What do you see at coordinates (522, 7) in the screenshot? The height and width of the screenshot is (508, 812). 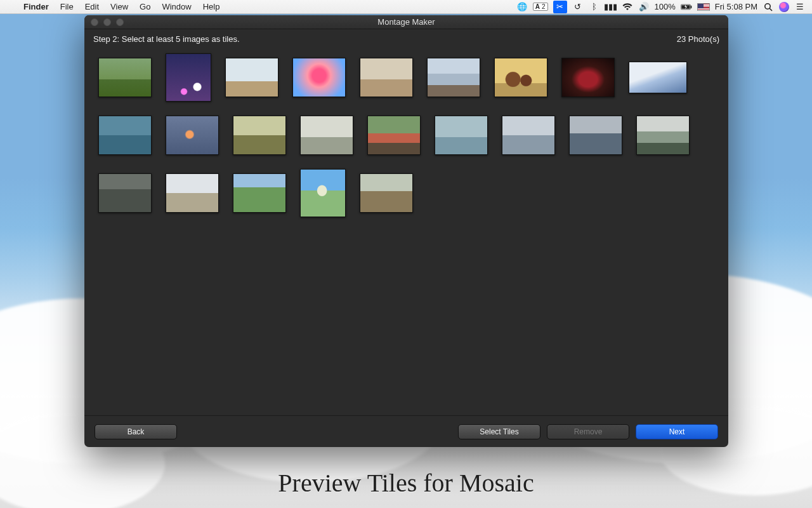 I see `globe-icon: 🌐` at bounding box center [522, 7].